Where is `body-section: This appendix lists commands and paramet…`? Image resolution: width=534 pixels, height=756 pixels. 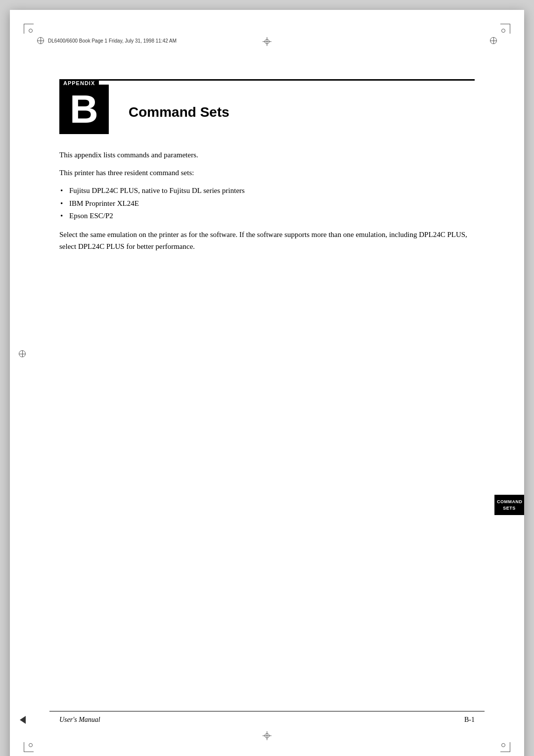 body-section: This appendix lists commands and paramet… is located at coordinates (267, 201).